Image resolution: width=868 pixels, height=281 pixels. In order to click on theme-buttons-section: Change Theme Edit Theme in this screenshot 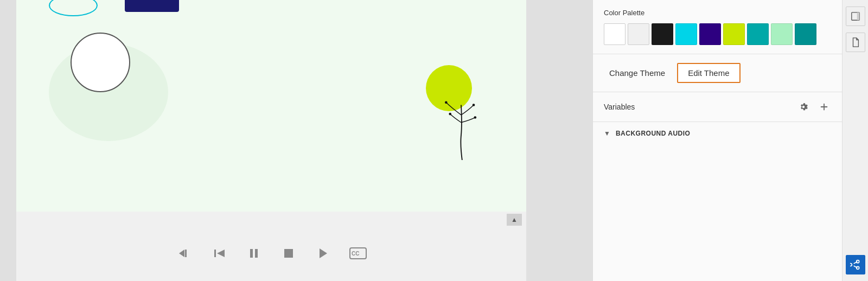, I will do `click(717, 73)`.